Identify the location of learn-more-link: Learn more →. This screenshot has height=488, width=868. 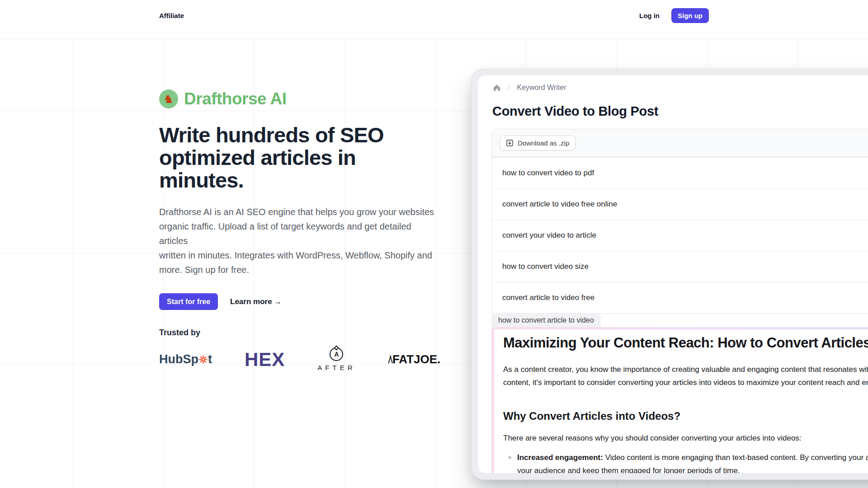
(256, 302).